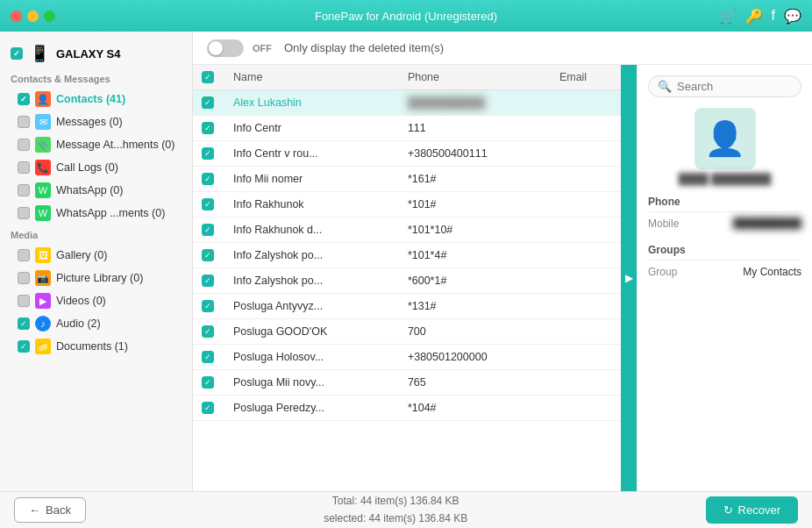 The image size is (812, 528). Describe the element at coordinates (96, 346) in the screenshot. I see `sidebar-item-docs: 📁 Documents (1)` at that location.